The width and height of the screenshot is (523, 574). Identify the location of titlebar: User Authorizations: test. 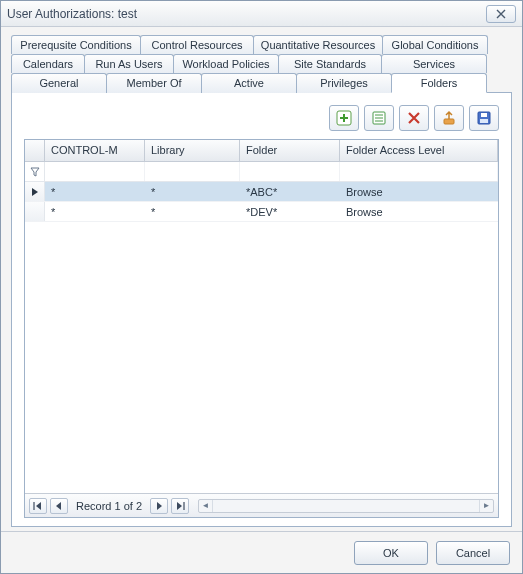
(262, 14).